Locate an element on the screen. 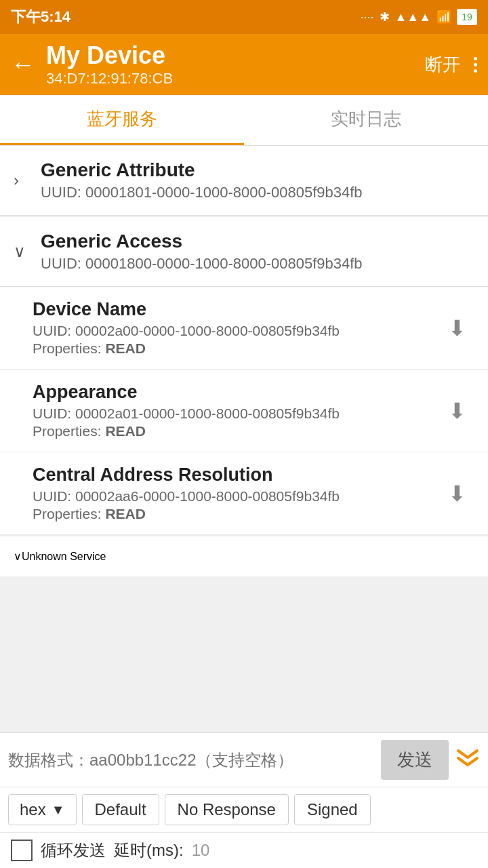  service-group-generic-attribute: › Generic Attribute UUID: 00001801-0000-… is located at coordinates (244, 180).